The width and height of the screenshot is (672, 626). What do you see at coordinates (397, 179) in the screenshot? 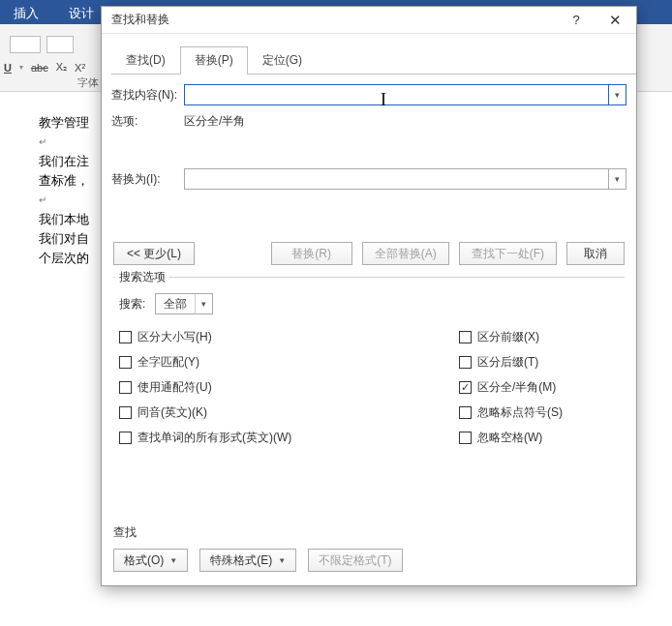
I see `replace-with-input` at bounding box center [397, 179].